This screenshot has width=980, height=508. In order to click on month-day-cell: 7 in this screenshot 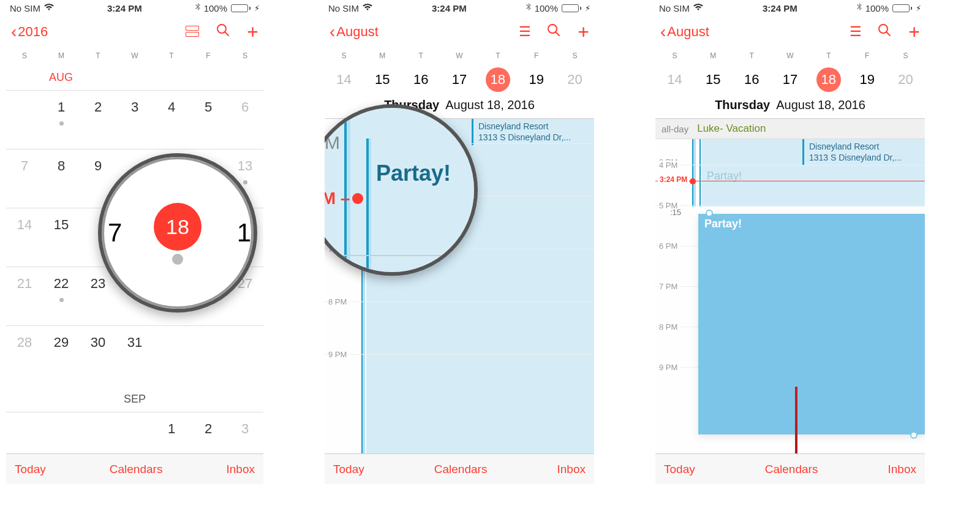, I will do `click(24, 178)`.